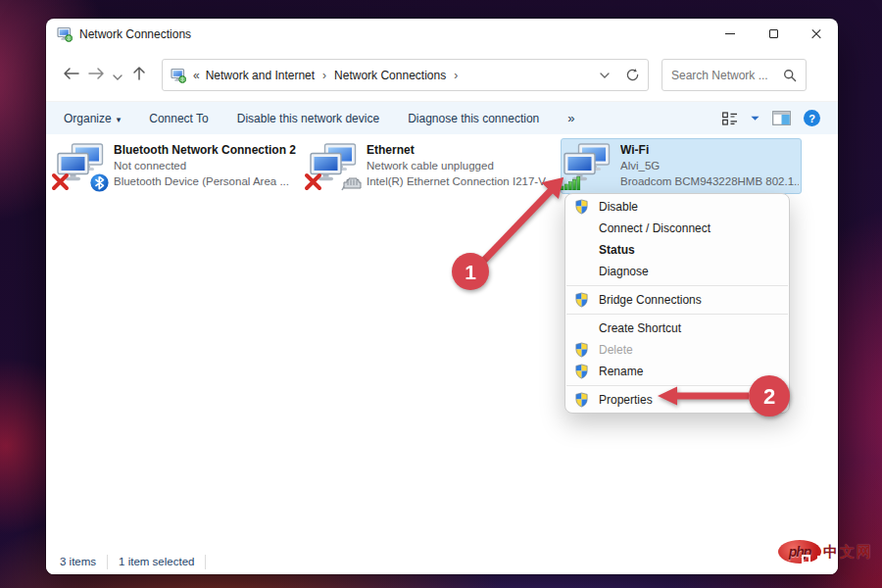 The image size is (882, 588). What do you see at coordinates (178, 75) in the screenshot?
I see `location-icon` at bounding box center [178, 75].